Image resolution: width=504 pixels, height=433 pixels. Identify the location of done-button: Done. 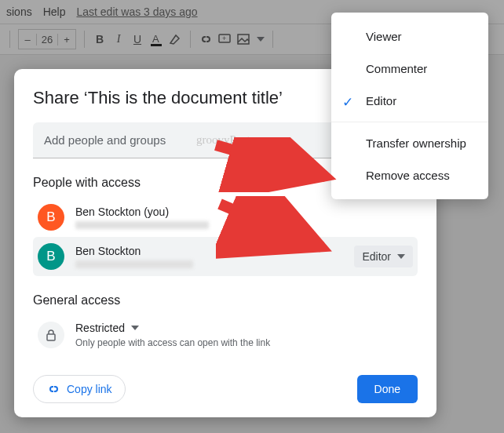
(388, 389).